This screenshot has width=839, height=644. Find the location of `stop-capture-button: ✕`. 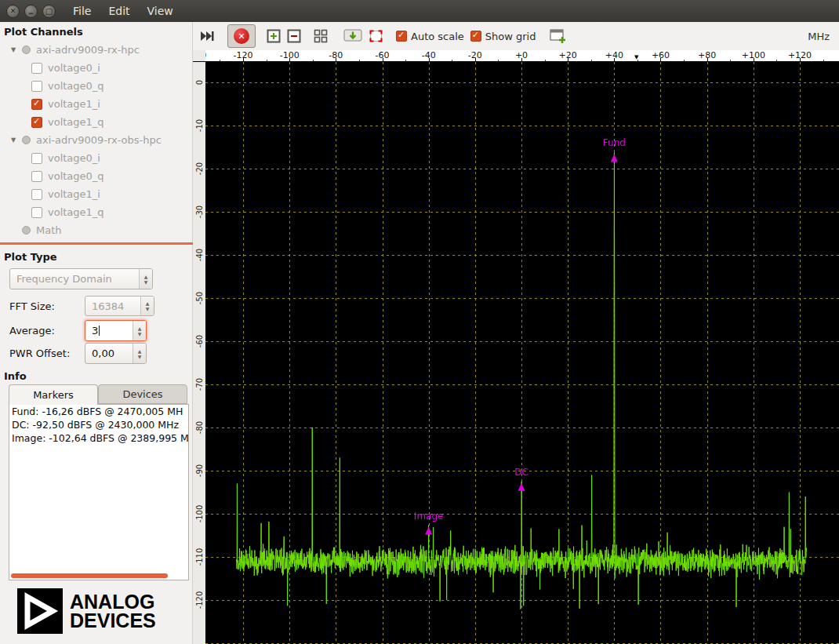

stop-capture-button: ✕ is located at coordinates (242, 36).